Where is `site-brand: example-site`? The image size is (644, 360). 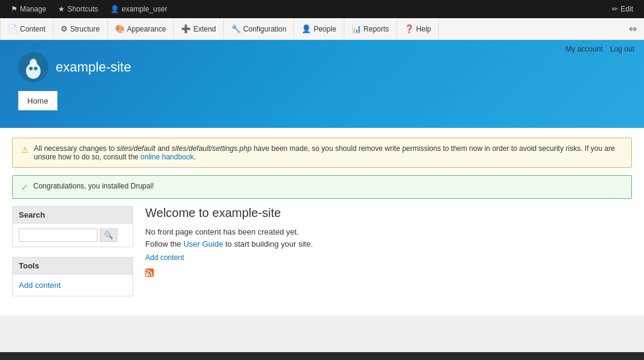
site-brand: example-site is located at coordinates (322, 67).